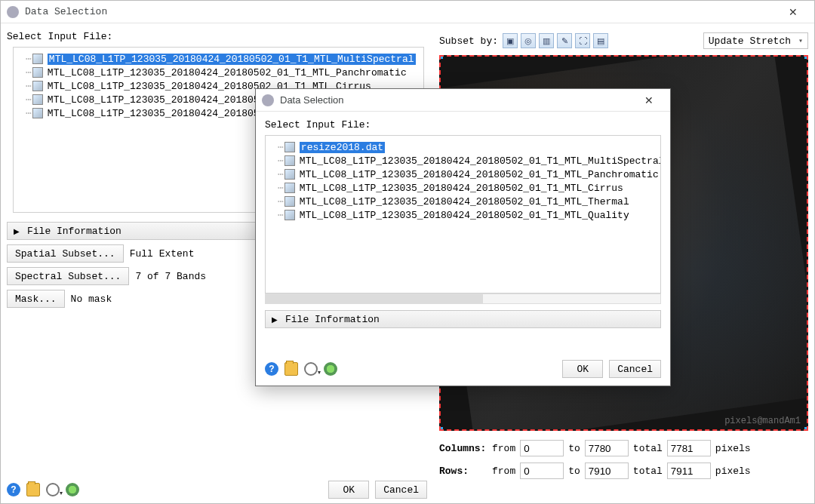 The height and width of the screenshot is (504, 815). I want to click on columns-row: Columns: from to total pixels, so click(623, 448).